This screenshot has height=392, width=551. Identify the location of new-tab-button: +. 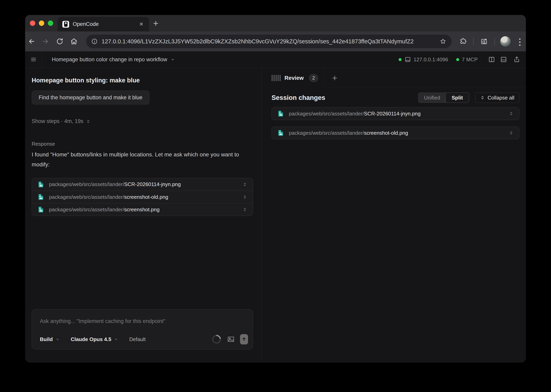
(156, 23).